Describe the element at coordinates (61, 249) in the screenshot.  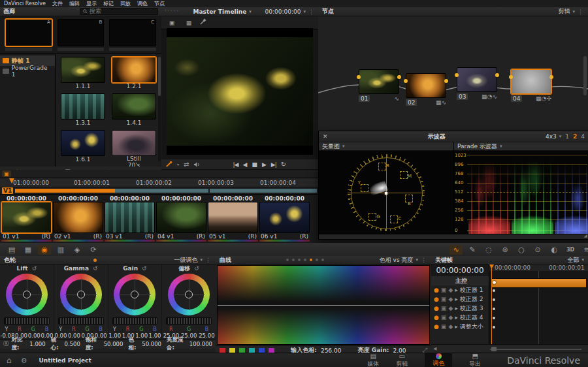
I see `rgb-mixer-icon: ▥` at that location.